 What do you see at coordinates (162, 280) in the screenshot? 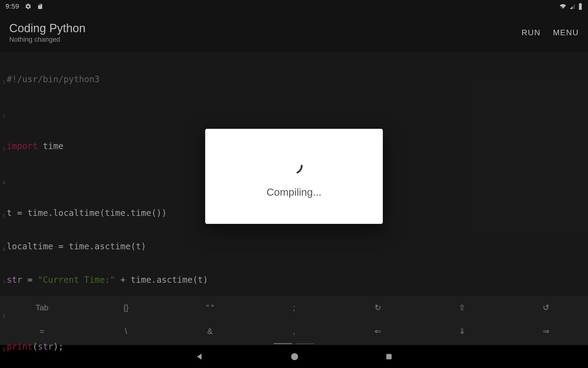
I see `code-token: + time.asctime(t)` at bounding box center [162, 280].